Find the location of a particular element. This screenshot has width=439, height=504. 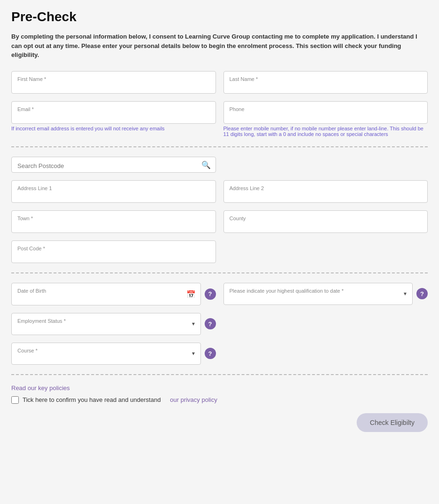

name-row: First Name * Last Name * is located at coordinates (219, 82).